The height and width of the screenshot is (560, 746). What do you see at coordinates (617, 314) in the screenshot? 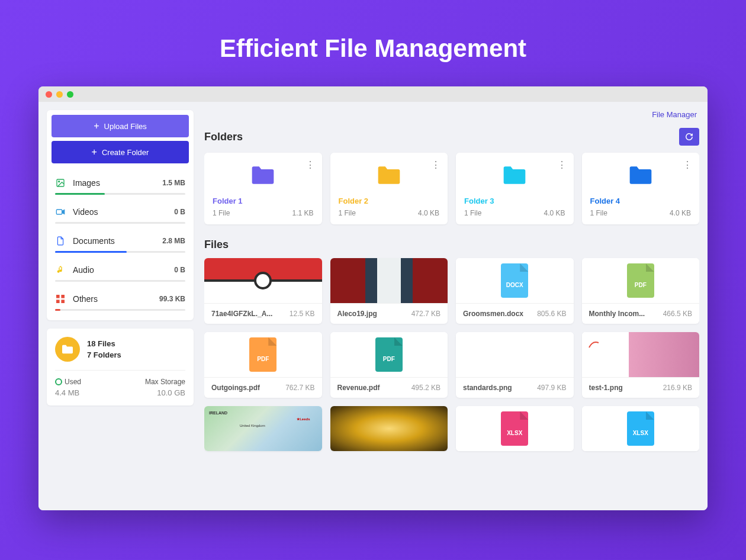
I see `file-name: Monthly Incom...` at bounding box center [617, 314].